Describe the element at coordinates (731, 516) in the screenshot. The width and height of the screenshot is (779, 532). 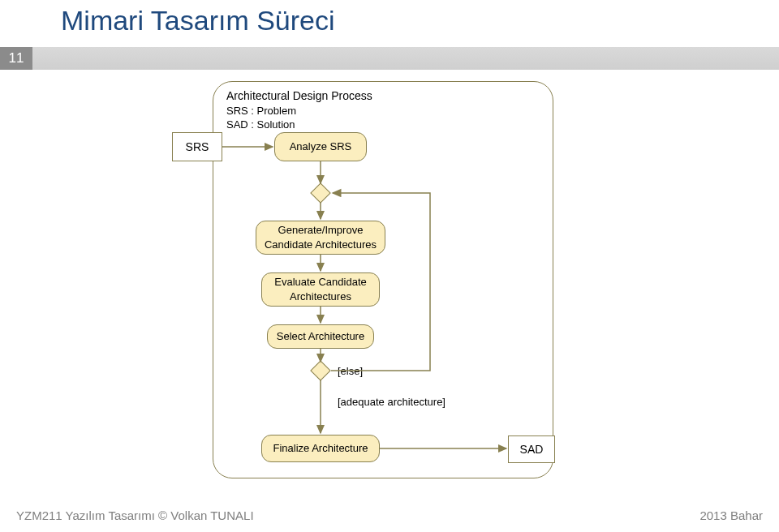
I see `footer-right: 2013 Bahar` at that location.